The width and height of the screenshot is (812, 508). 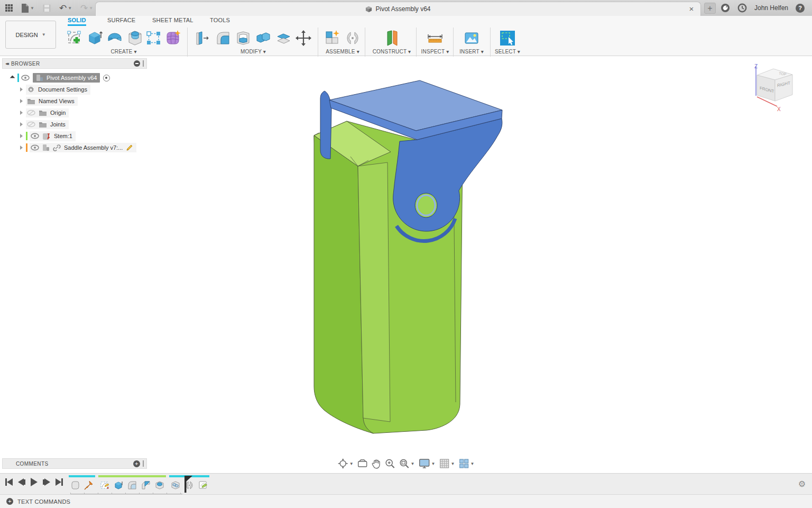 I want to click on user-name: John Helfen, so click(x=771, y=8).